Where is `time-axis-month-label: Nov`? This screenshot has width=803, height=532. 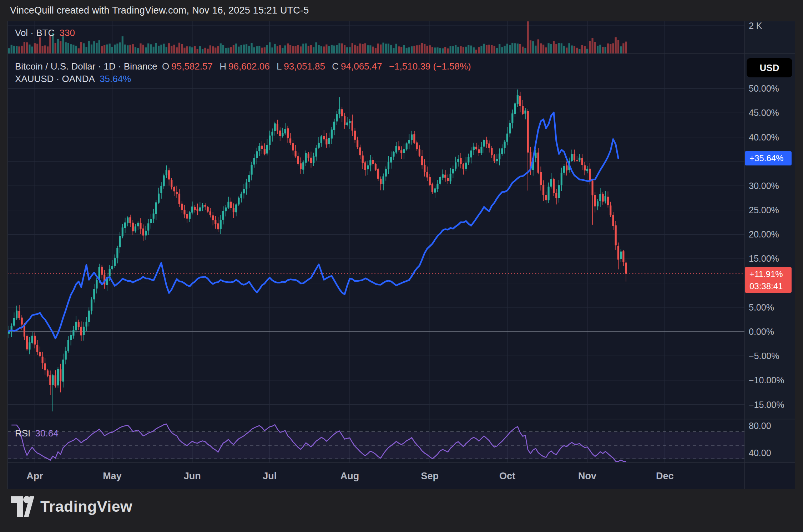 time-axis-month-label: Nov is located at coordinates (587, 476).